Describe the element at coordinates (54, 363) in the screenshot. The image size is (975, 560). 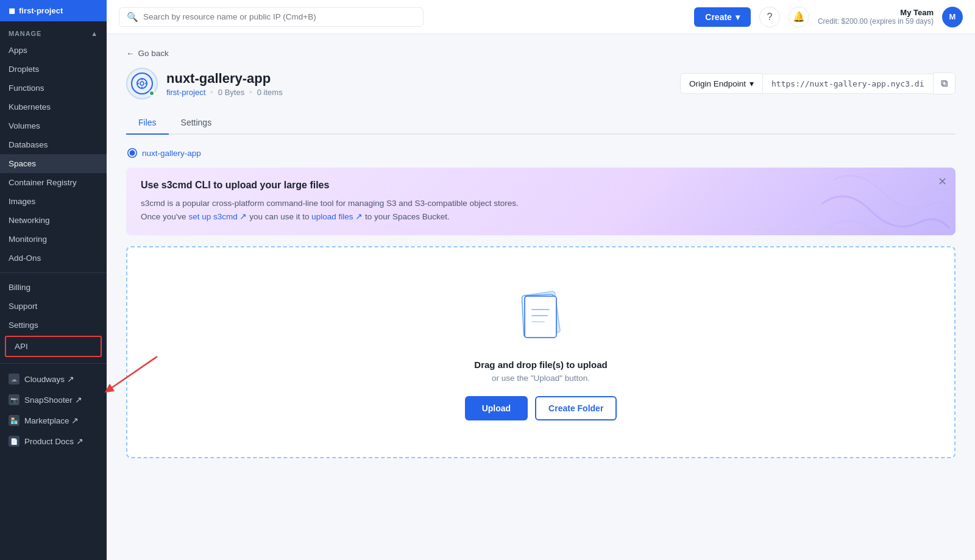
I see `sidebar-divider2` at that location.